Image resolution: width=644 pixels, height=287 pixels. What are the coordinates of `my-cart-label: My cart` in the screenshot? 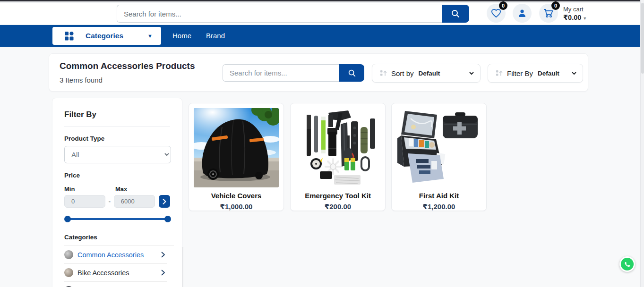 It's located at (575, 9).